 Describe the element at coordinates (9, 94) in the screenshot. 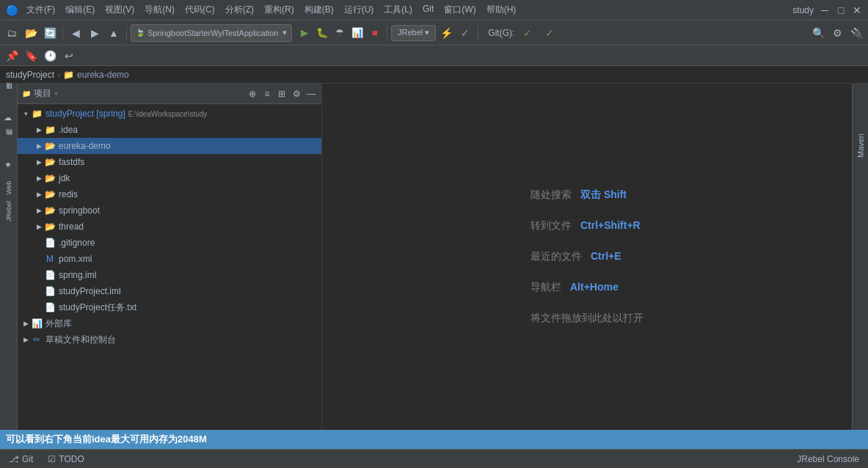

I see `project-icon: 项目` at that location.